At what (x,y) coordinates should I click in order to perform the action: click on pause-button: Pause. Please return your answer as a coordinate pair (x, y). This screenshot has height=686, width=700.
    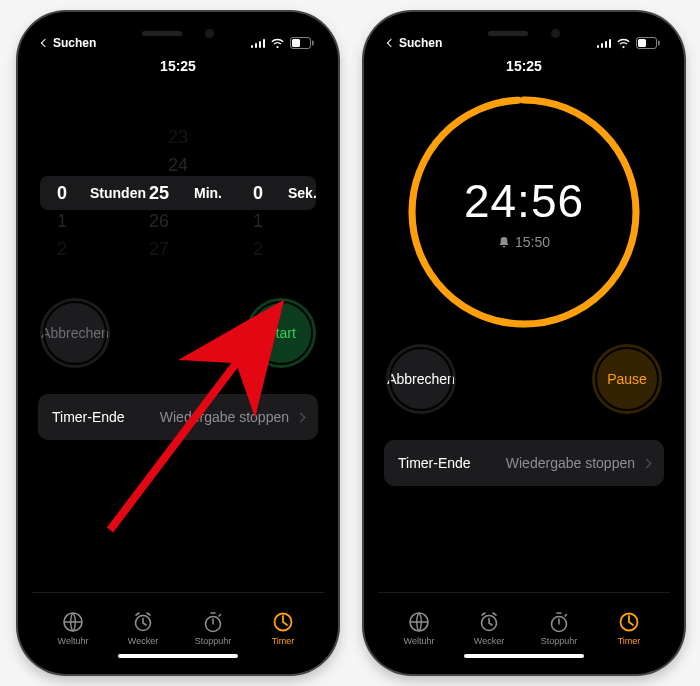
    Looking at the image, I should click on (627, 379).